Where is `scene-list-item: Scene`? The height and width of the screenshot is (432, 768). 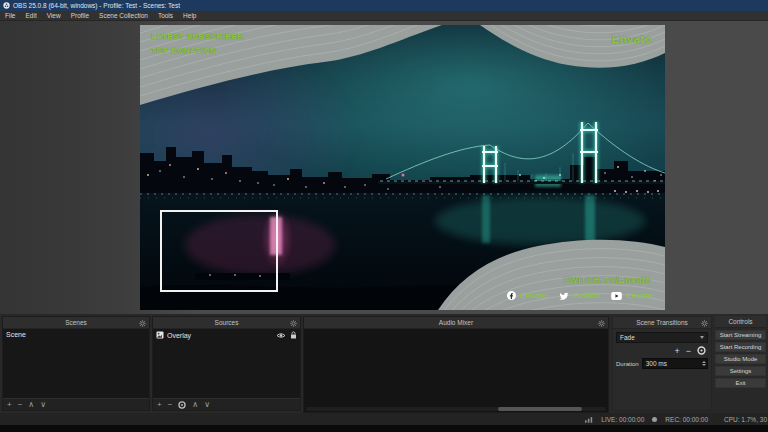 scene-list-item: Scene is located at coordinates (76, 334).